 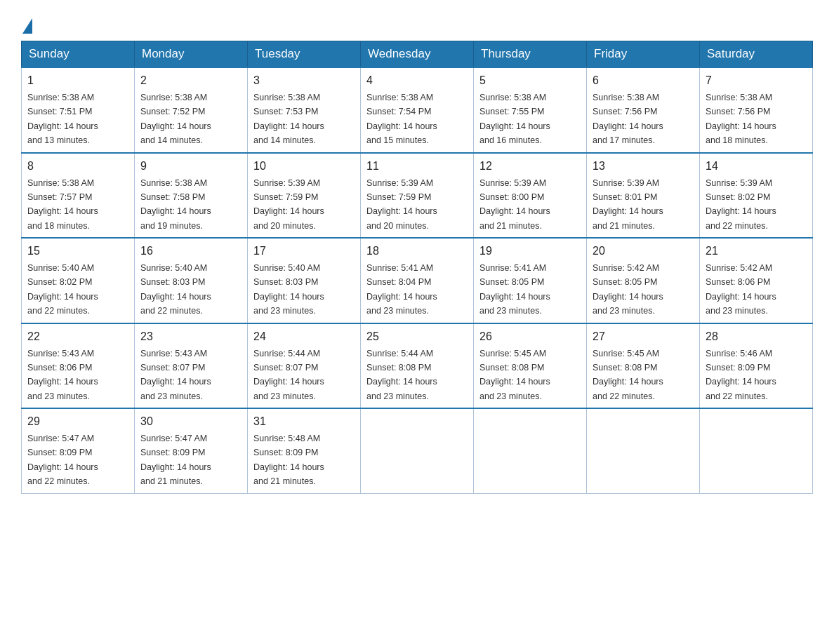 I want to click on calendar-cell: 7 Sunrise: 5:38 AMSunset: 7:56 PMDayligh…, so click(x=757, y=110).